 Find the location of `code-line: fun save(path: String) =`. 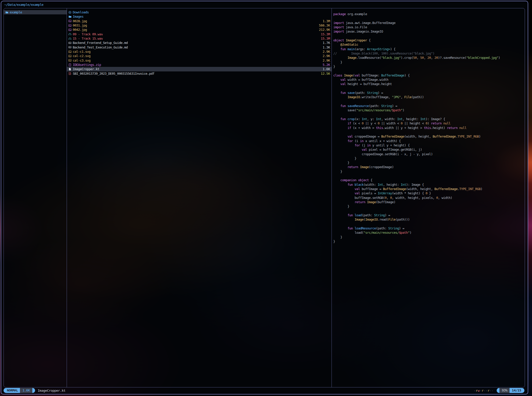

code-line: fun save(path: String) = is located at coordinates (429, 93).